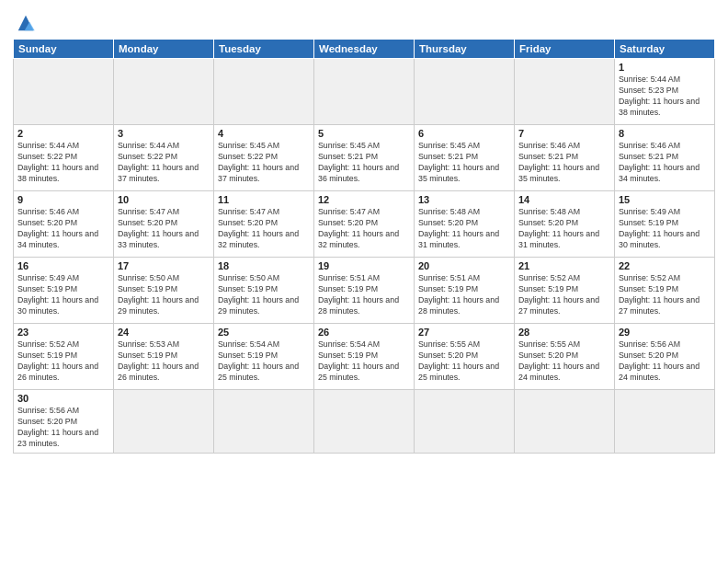 The height and width of the screenshot is (563, 728). Describe the element at coordinates (665, 224) in the screenshot. I see `calendar-cell: 15Sunrise: 5:49 AMSunset: 5:19 PMDayligh…` at that location.